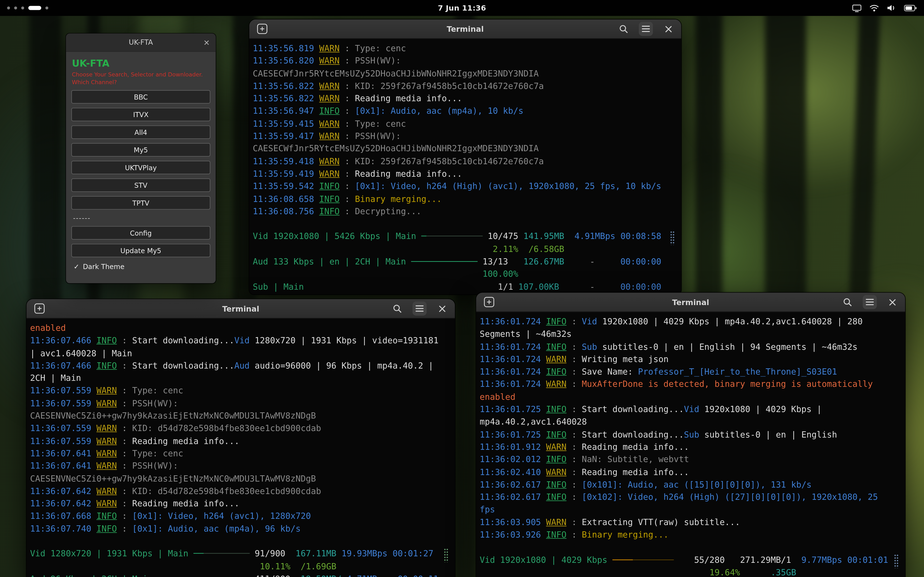 This screenshot has width=924, height=577. Describe the element at coordinates (141, 97) in the screenshot. I see `channel-button-bbc: BBC` at that location.